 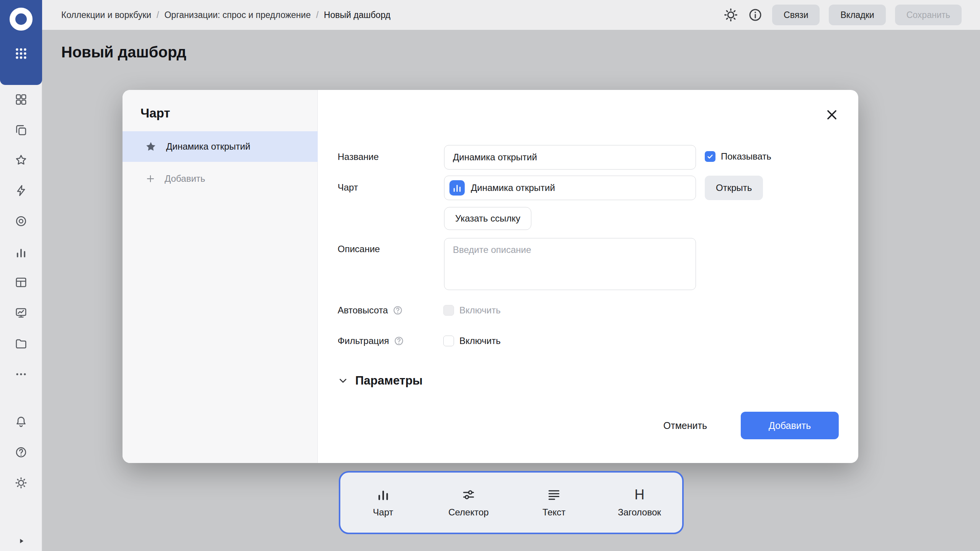 What do you see at coordinates (371, 310) in the screenshot?
I see `autoheight-label-row: Автовысота` at bounding box center [371, 310].